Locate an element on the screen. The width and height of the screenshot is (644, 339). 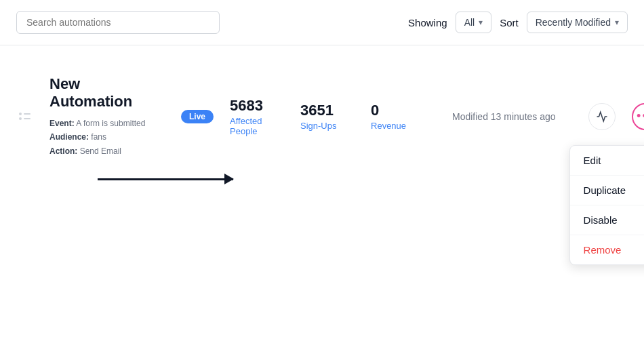
status-badge: Live is located at coordinates (197, 117).